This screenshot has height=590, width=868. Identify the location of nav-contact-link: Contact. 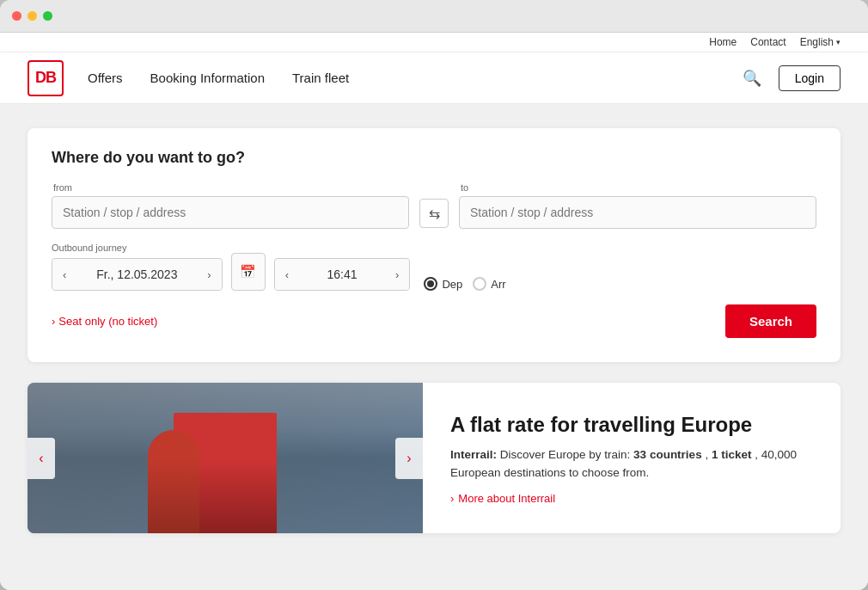
(768, 42).